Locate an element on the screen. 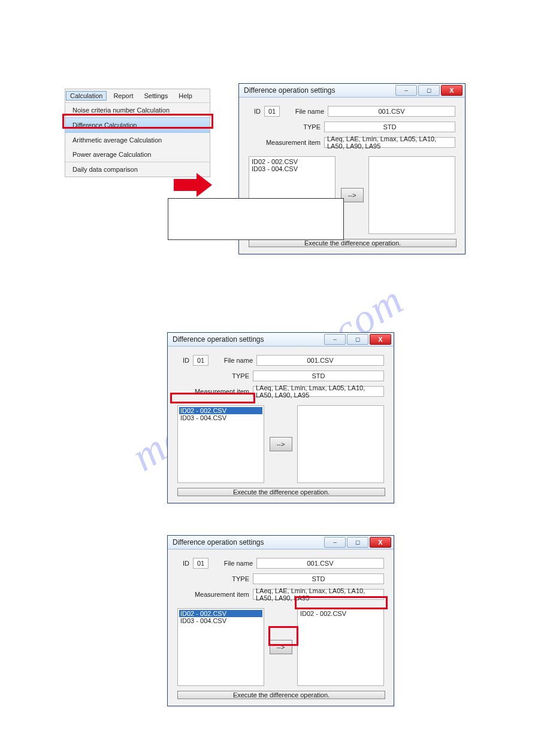 This screenshot has height=756, width=535. menu-calculation: Calculation is located at coordinates (86, 96).